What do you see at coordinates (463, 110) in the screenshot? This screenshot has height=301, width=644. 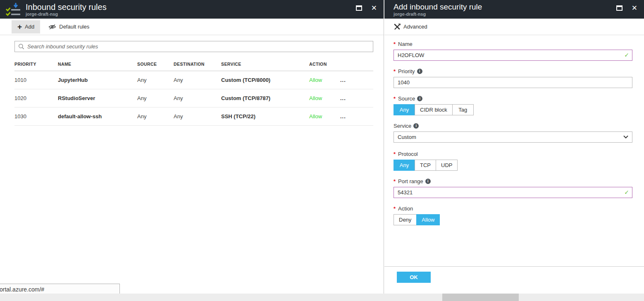 I see `source-option-tag: Tag` at bounding box center [463, 110].